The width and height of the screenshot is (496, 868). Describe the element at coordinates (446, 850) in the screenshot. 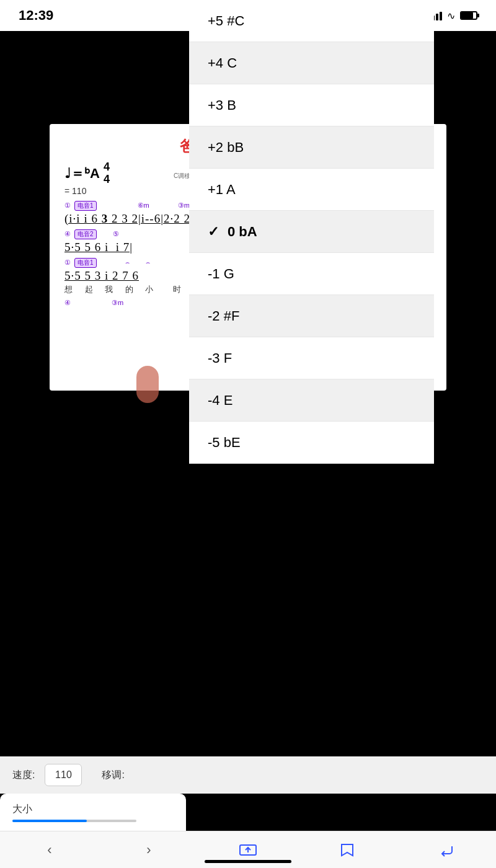

I see `return-button` at that location.